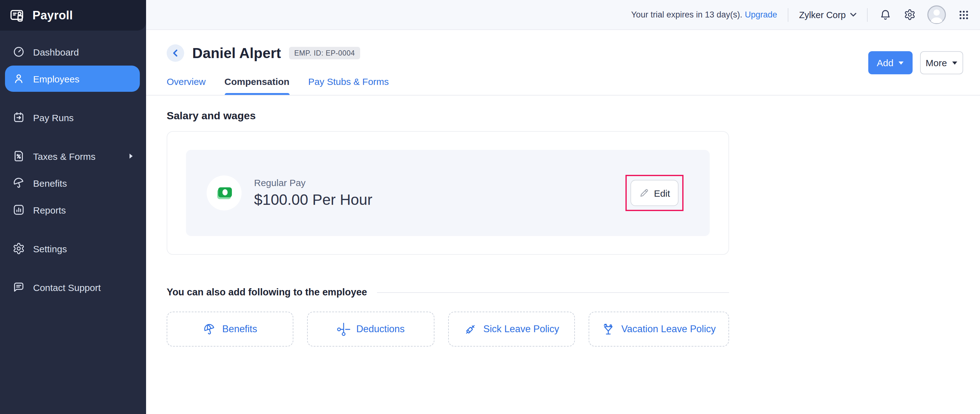  Describe the element at coordinates (175, 53) in the screenshot. I see `chevron-left-icon` at that location.